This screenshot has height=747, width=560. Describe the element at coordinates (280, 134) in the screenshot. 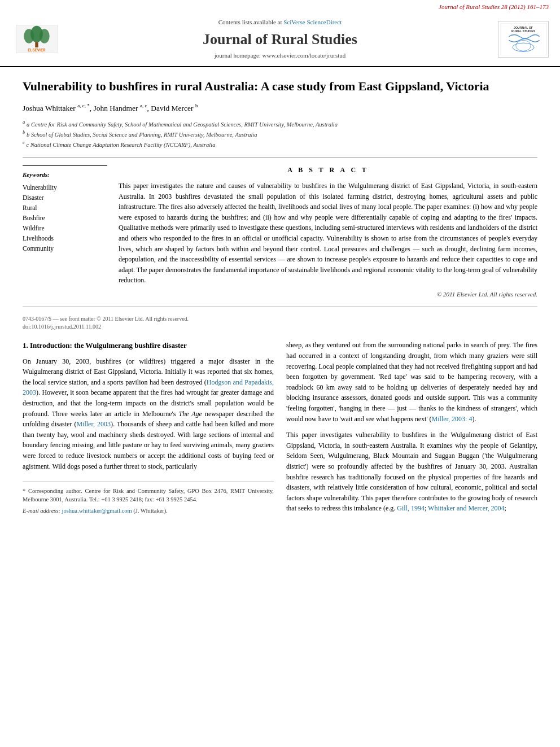

I see `affiliation-b: b b School of Global Studies, Social Sci…` at that location.